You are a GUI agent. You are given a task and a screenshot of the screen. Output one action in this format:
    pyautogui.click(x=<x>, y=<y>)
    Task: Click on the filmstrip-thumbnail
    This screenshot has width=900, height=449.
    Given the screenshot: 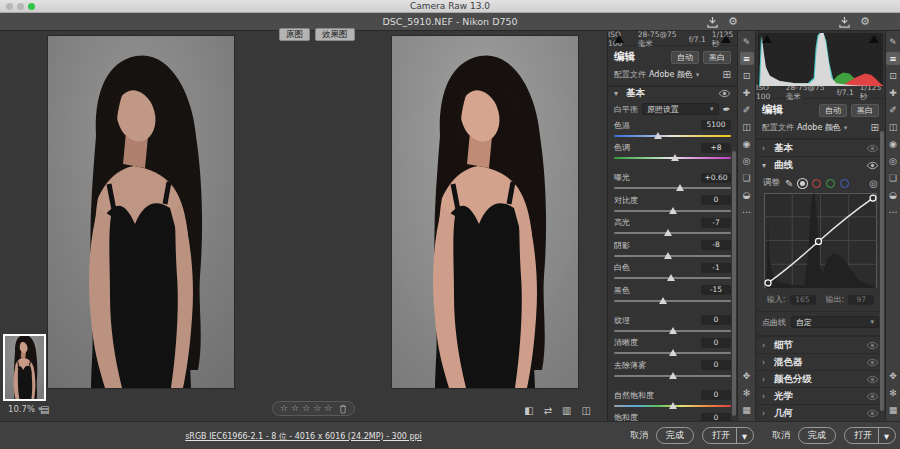 What is the action you would take?
    pyautogui.click(x=24, y=368)
    